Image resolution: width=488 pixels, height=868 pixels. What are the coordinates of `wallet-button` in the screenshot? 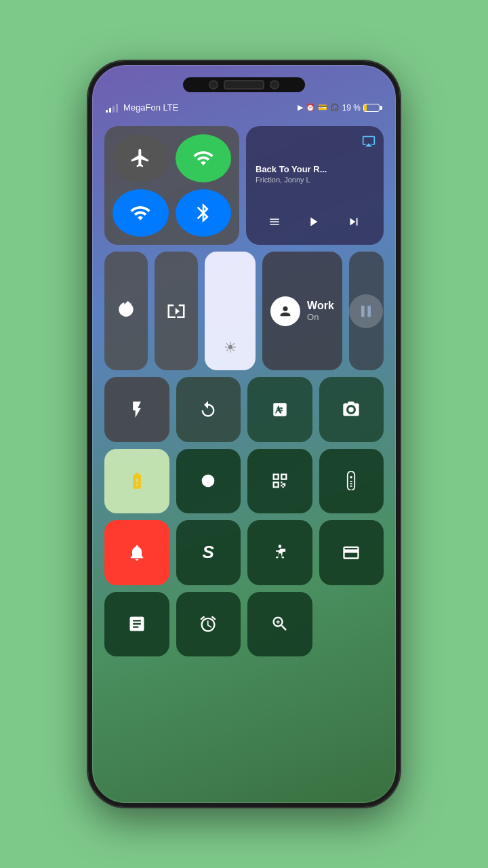 It's located at (352, 553).